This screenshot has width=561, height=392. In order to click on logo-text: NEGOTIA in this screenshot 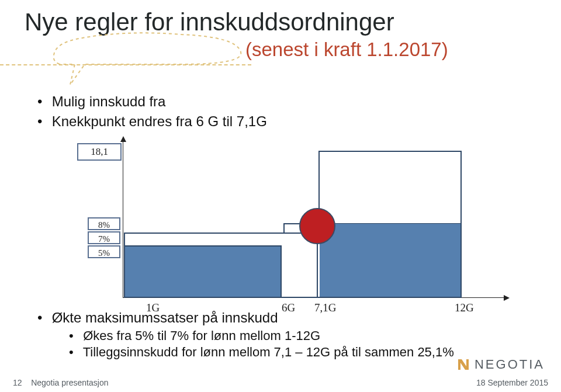, I will do `click(510, 365)`.